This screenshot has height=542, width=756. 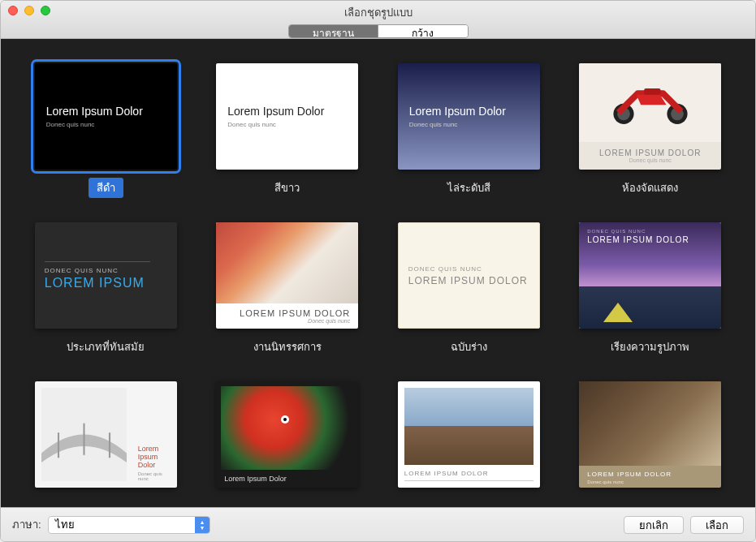 What do you see at coordinates (106, 276) in the screenshot?
I see `thumbnail: DONEC QUIS NUNC LOREM IPSUM` at bounding box center [106, 276].